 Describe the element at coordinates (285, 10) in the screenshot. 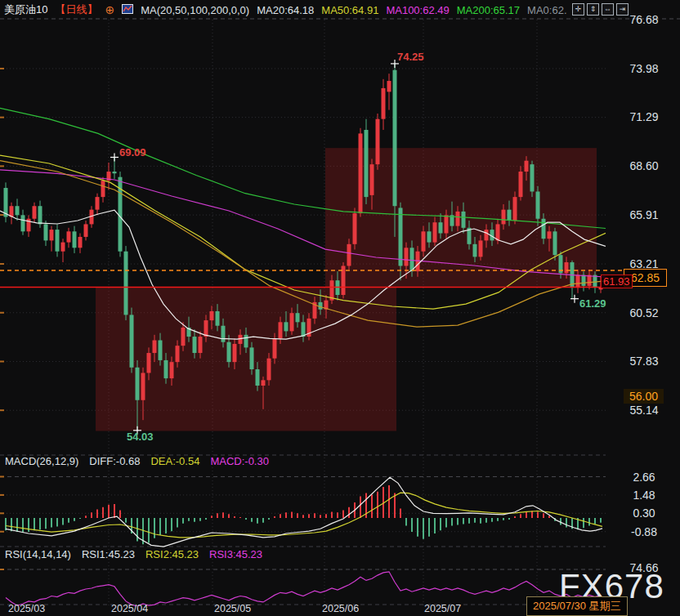

I see `ma20-value: MA20:64.18` at that location.